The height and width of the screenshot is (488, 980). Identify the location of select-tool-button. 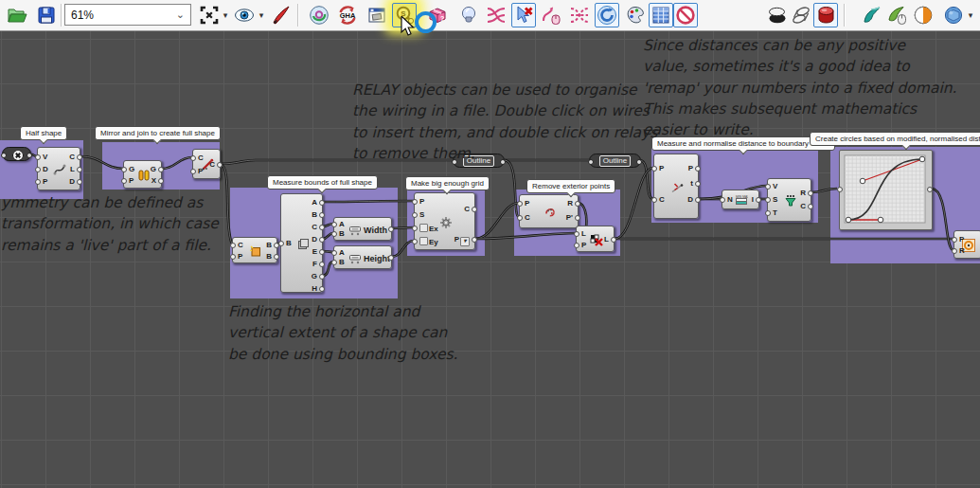
(524, 15).